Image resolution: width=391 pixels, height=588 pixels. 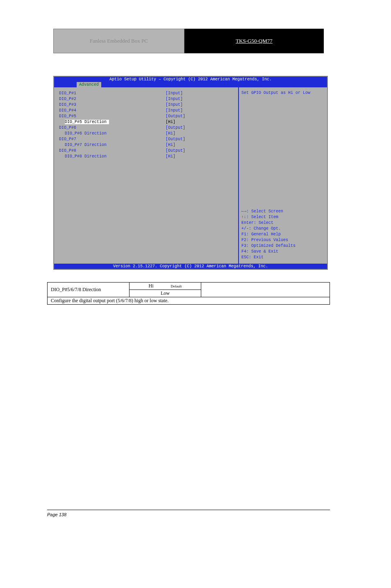 What do you see at coordinates (191, 80) in the screenshot?
I see `bios-title: Aptio Setup Utility – Copyright (C) 2012…` at bounding box center [191, 80].